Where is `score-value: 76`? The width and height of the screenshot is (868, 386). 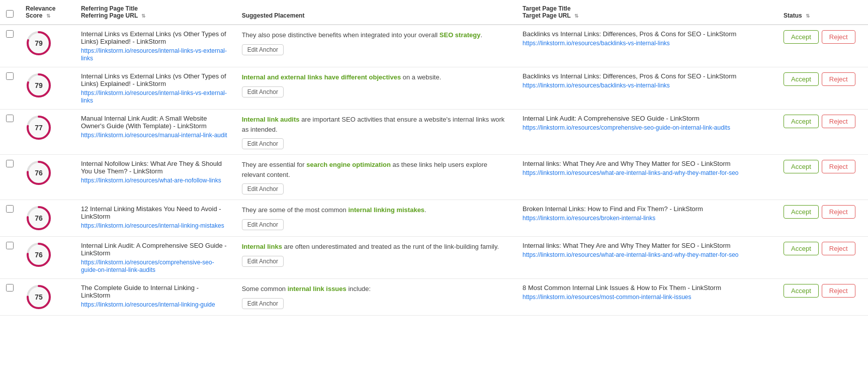
score-value: 76 is located at coordinates (39, 173).